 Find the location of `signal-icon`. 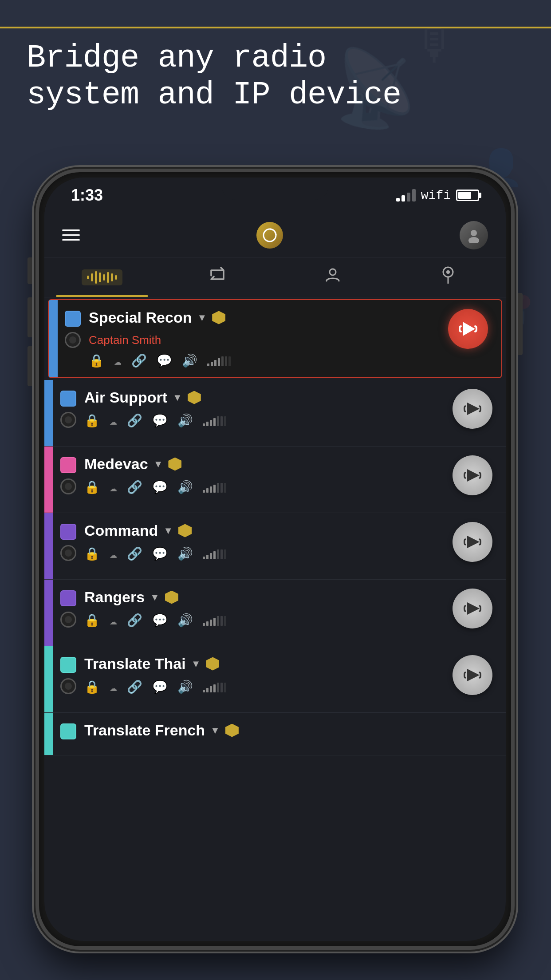

signal-icon is located at coordinates (406, 195).